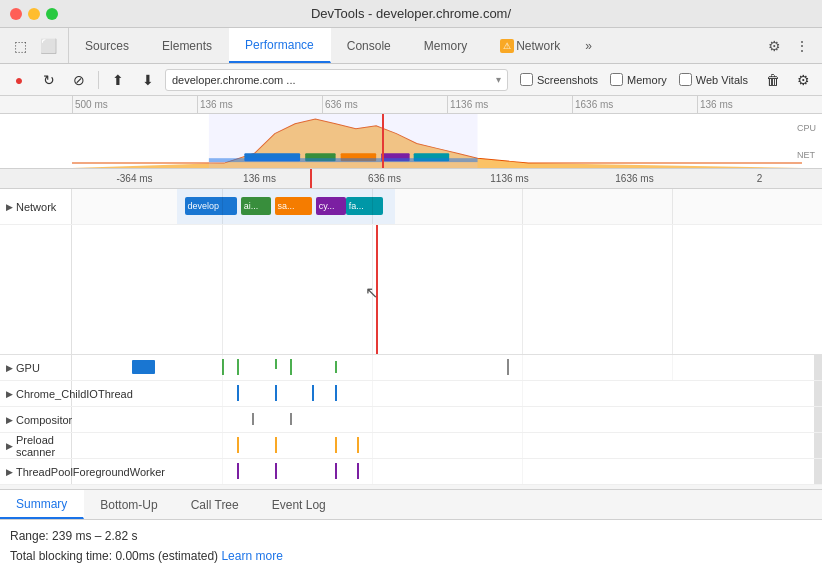 The width and height of the screenshot is (822, 572). What do you see at coordinates (134, 178) in the screenshot?
I see `time-mark-0: -364 ms` at bounding box center [134, 178].